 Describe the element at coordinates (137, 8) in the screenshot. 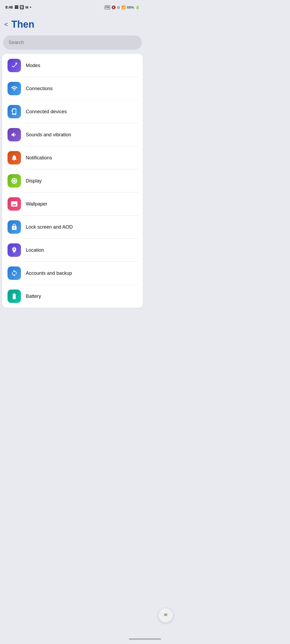

I see `battery-icon: 🔋` at that location.